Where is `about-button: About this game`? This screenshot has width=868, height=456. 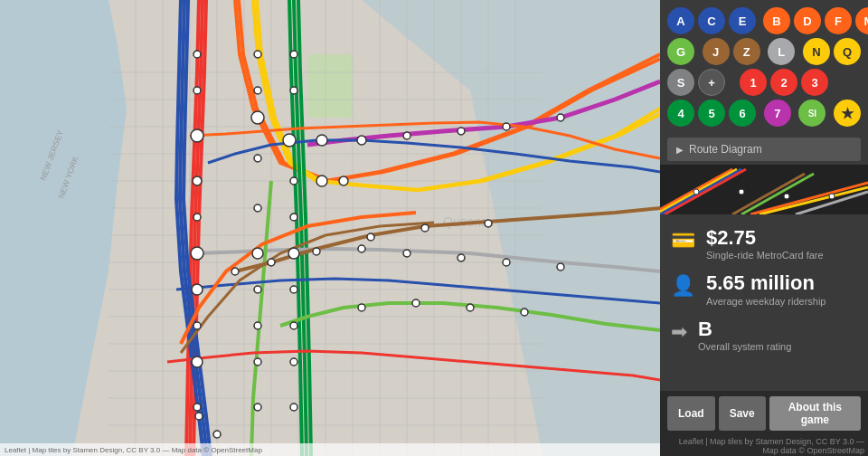 about-button: About this game is located at coordinates (816, 413).